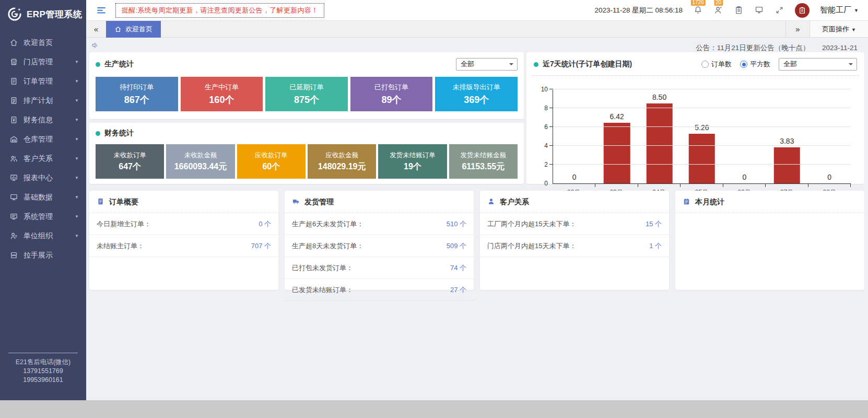  What do you see at coordinates (14, 62) in the screenshot?
I see `store-icon` at bounding box center [14, 62].